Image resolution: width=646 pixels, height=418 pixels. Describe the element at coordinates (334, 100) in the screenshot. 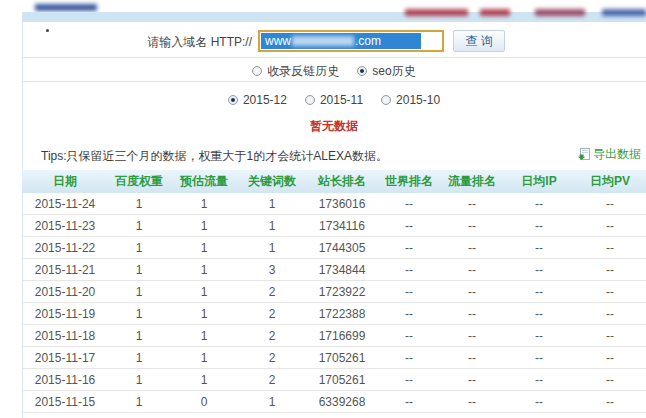

I see `radio-option-2015-11: 2015-11` at that location.